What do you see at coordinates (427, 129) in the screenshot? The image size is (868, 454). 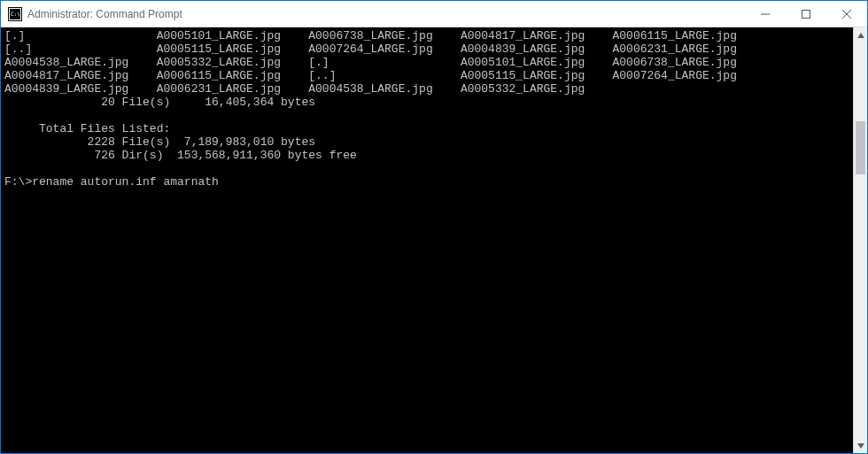 I see `terminal-line: Total Files Listed:` at bounding box center [427, 129].